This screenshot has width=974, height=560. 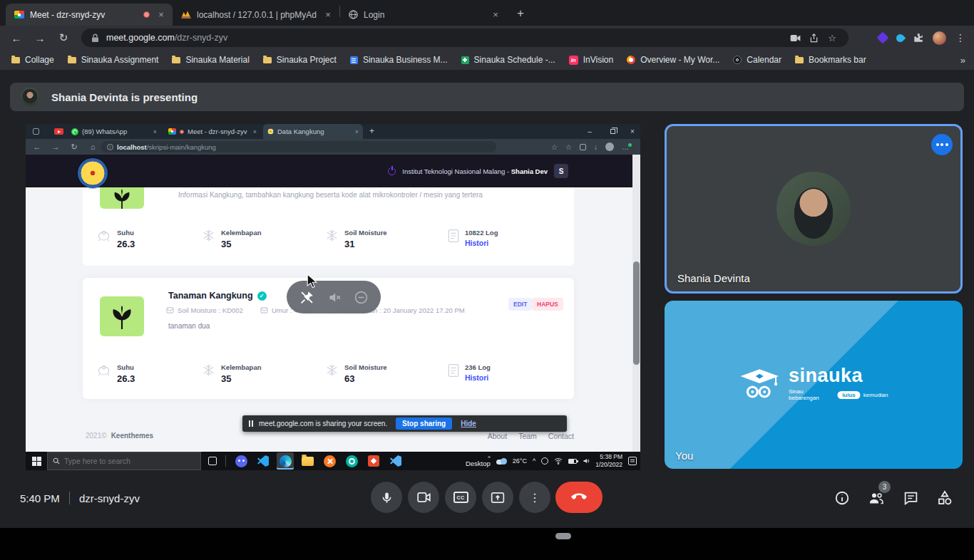 I want to click on vscode-icon, so click(x=263, y=461).